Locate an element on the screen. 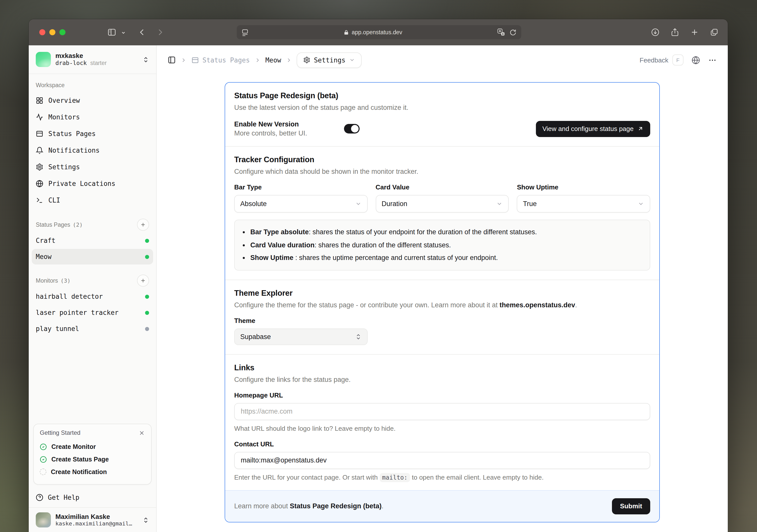 This screenshot has width=757, height=532. share-icon is located at coordinates (675, 32).